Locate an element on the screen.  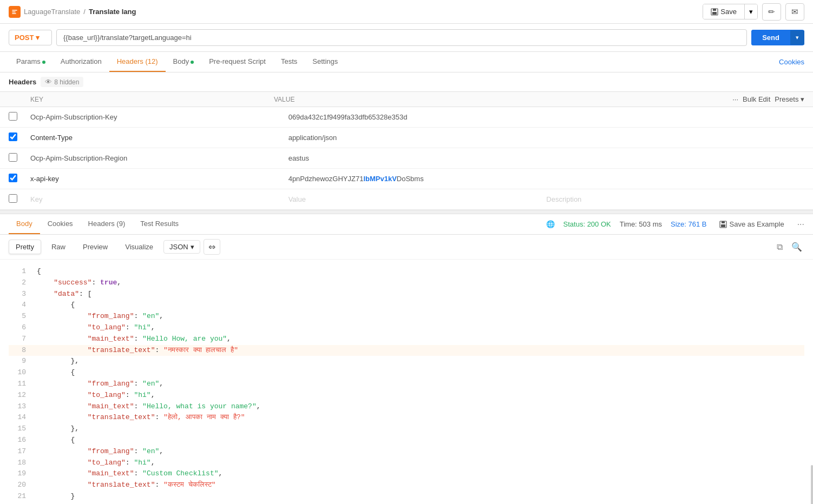
response-more-dots: ··· is located at coordinates (801, 224).